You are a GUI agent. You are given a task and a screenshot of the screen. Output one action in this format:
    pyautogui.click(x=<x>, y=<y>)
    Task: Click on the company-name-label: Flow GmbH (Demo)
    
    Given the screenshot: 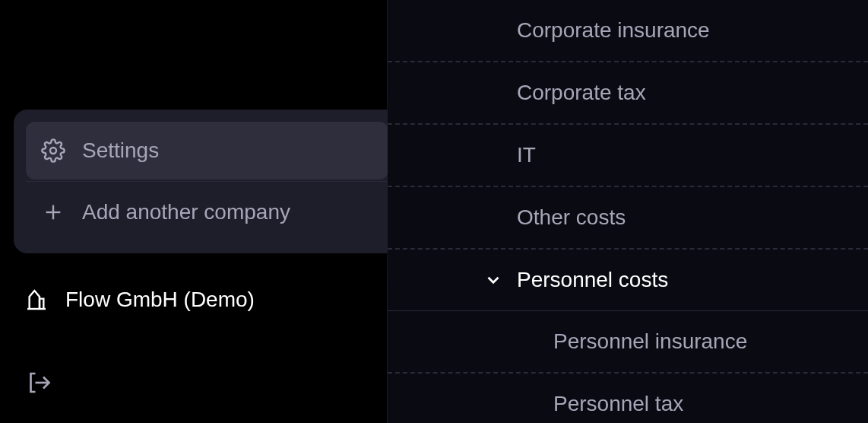 What is the action you would take?
    pyautogui.click(x=160, y=300)
    